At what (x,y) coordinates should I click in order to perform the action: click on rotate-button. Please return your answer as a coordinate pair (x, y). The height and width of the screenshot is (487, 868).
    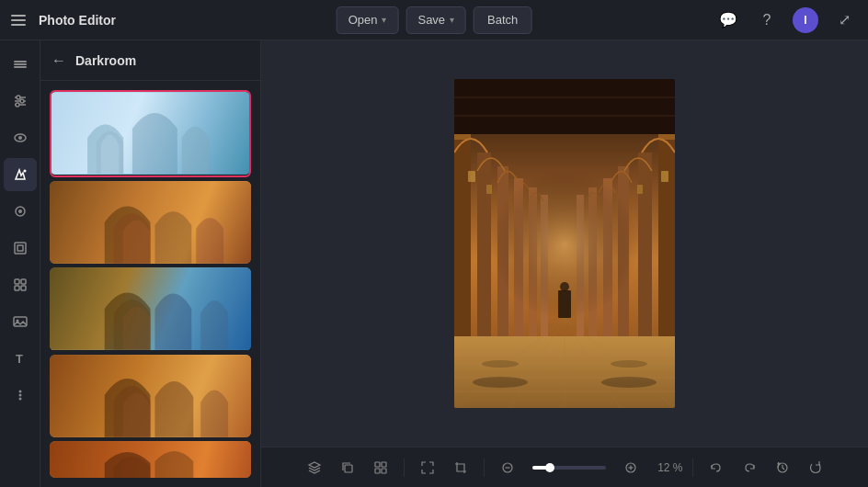
    Looking at the image, I should click on (816, 468).